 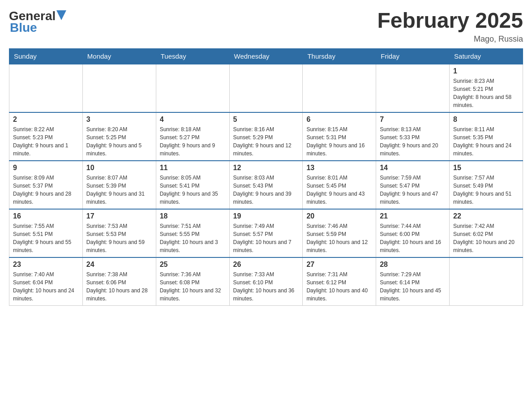 What do you see at coordinates (193, 120) in the screenshot?
I see `day-number: 4` at bounding box center [193, 120].